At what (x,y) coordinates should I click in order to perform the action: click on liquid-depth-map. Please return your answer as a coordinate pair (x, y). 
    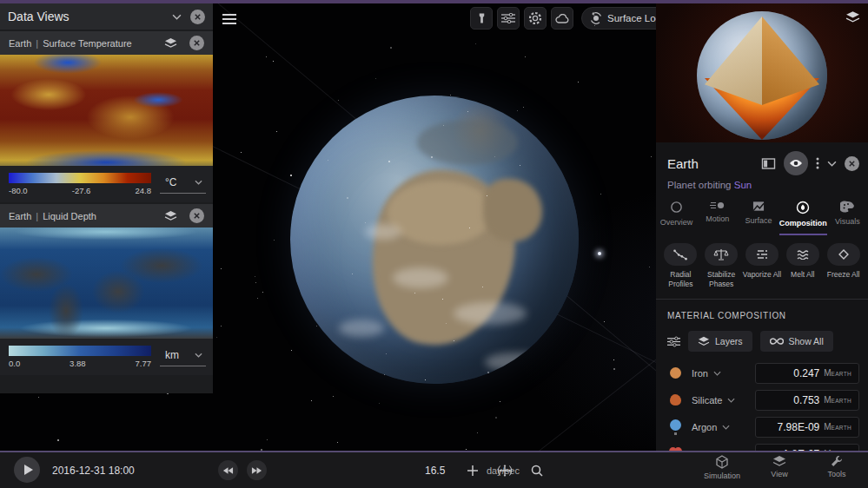
    Looking at the image, I should click on (106, 283).